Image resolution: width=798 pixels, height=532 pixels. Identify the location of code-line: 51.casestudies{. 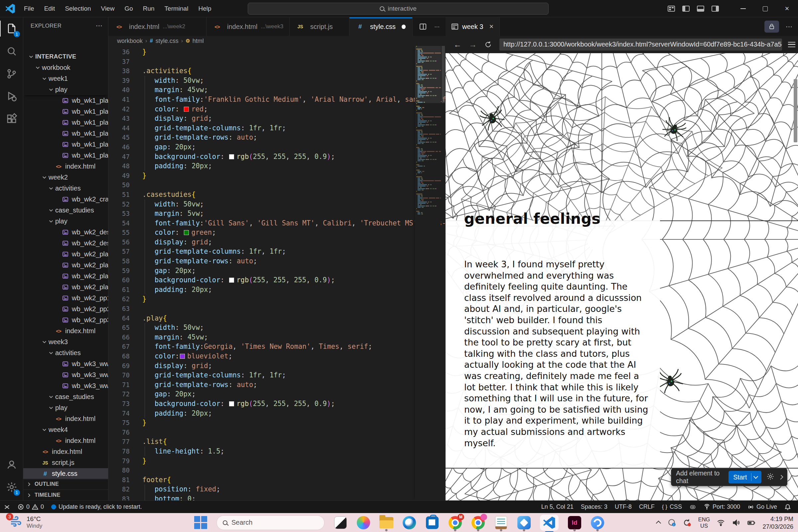
(277, 195).